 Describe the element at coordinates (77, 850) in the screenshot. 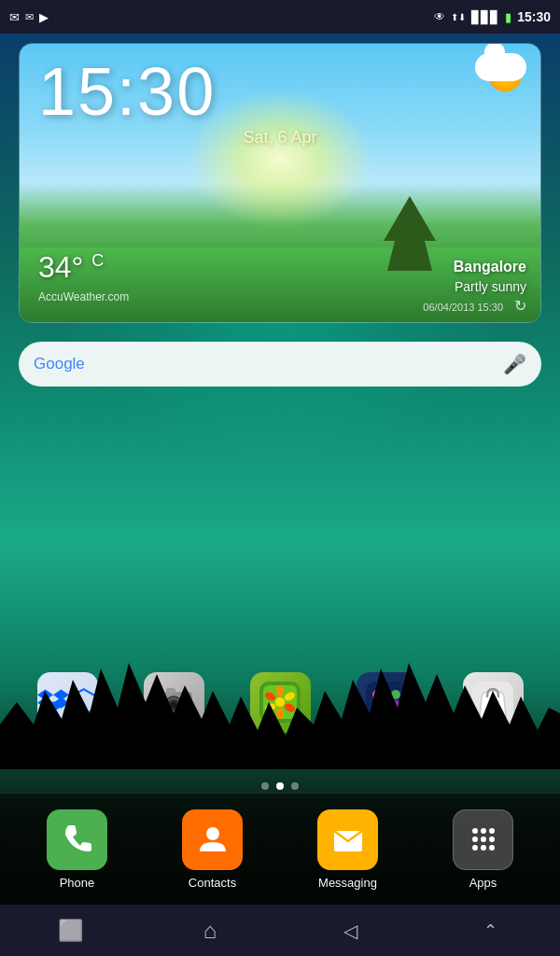

I see `phone-dock-item: Phone` at that location.